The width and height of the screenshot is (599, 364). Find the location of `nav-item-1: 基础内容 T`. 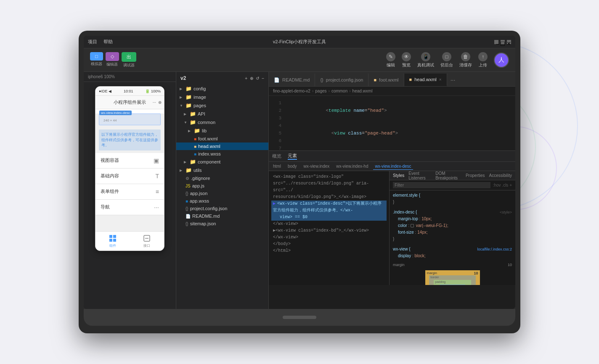

nav-item-1: 基础内容 T is located at coordinates (130, 177).